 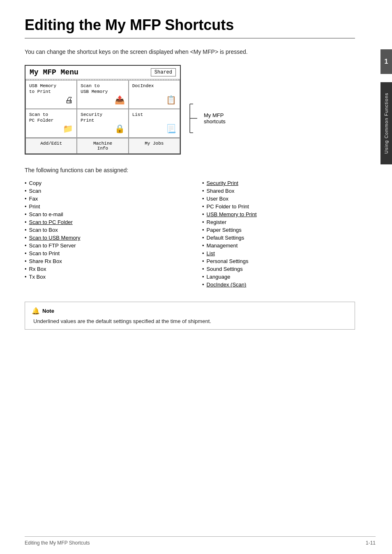 What do you see at coordinates (279, 183) in the screenshot?
I see `func-security-print: Security Print` at bounding box center [279, 183].